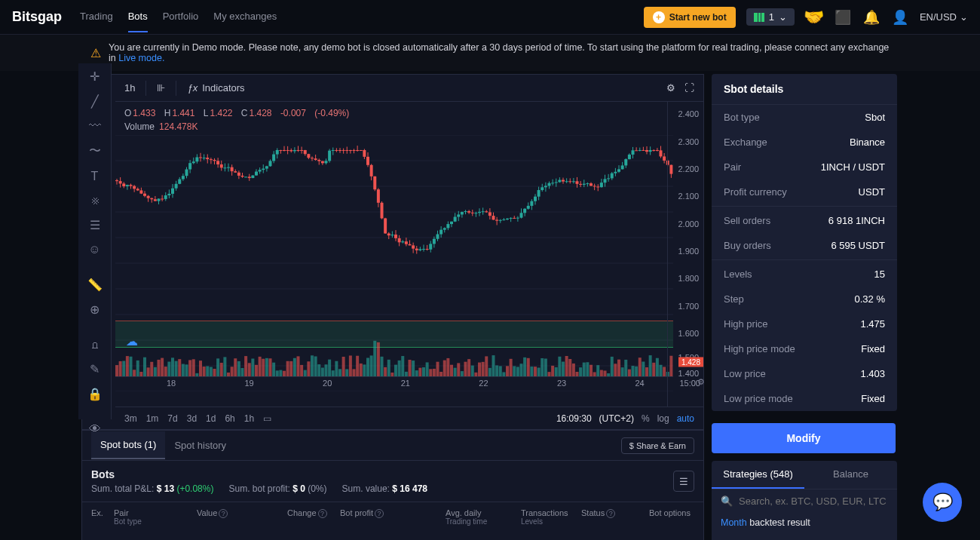 The height and width of the screenshot is (540, 980). Describe the element at coordinates (95, 241) in the screenshot. I see `chart-tools: ✛ ╱ 〰 〜 T ⨳ ☰ ☺ 📏 ⊕ ⩍ ✎ 🔒 👁` at that location.